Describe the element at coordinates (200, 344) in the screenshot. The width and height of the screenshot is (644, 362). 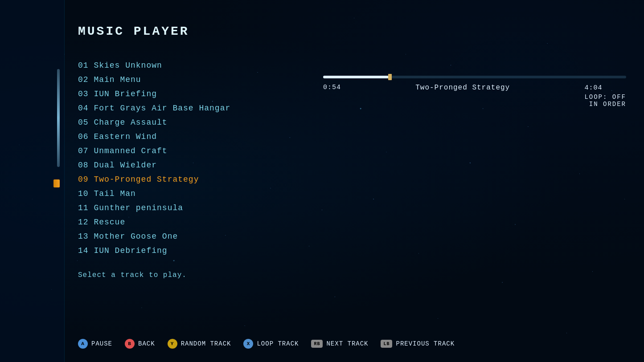
I see `control-y: YRANDOM TRACK` at that location.